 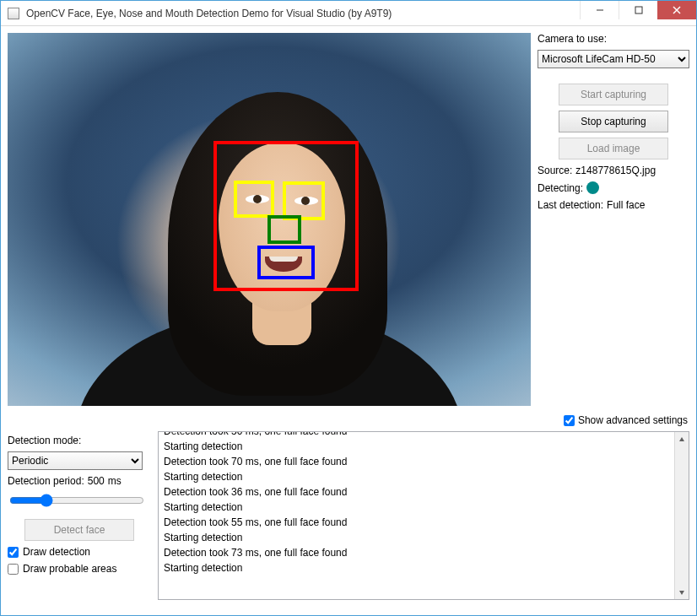 I want to click on last-detection-row: Last detection: Full face, so click(x=613, y=205).